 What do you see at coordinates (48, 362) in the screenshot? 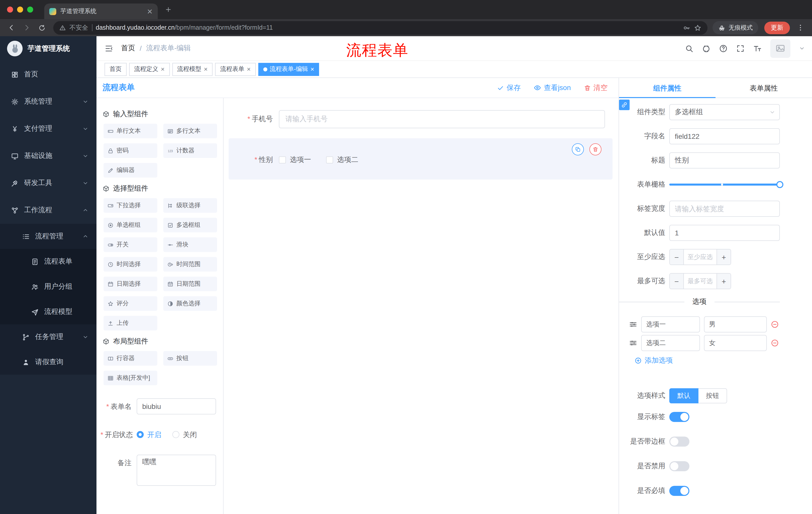
I see `sidebar-item-leave-query: 请假查询` at bounding box center [48, 362].